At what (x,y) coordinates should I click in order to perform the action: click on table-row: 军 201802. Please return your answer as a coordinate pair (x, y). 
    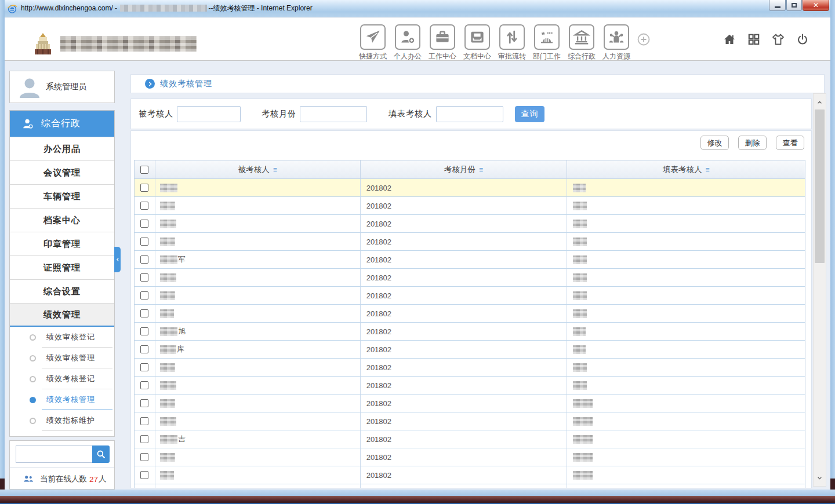
    Looking at the image, I should click on (470, 260).